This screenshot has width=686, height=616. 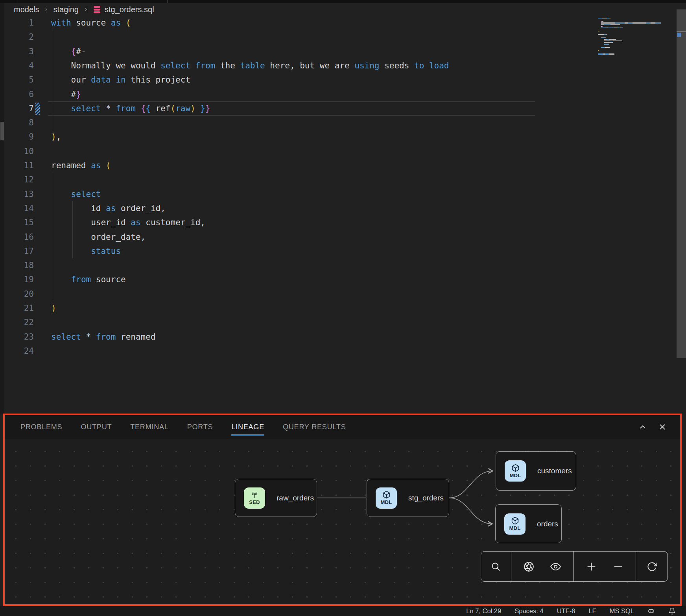 I want to click on chevron-up-icon, so click(x=643, y=427).